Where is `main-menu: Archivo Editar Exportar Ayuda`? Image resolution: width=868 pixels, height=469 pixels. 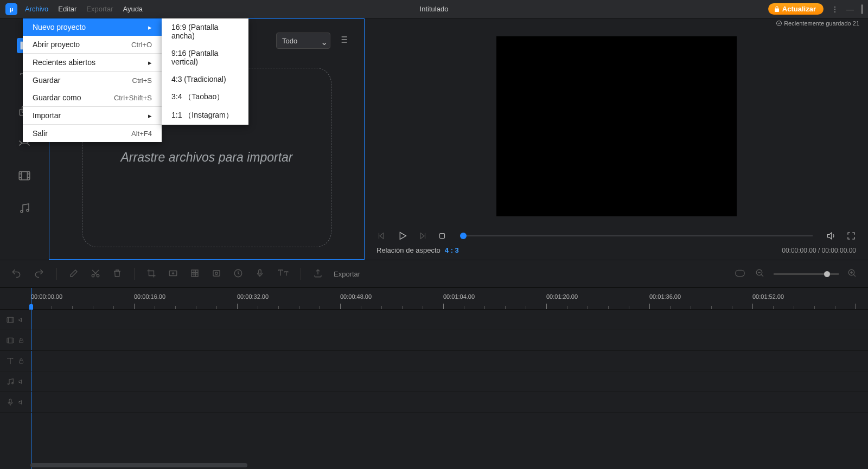 main-menu: Archivo Editar Exportar Ayuda is located at coordinates (84, 9).